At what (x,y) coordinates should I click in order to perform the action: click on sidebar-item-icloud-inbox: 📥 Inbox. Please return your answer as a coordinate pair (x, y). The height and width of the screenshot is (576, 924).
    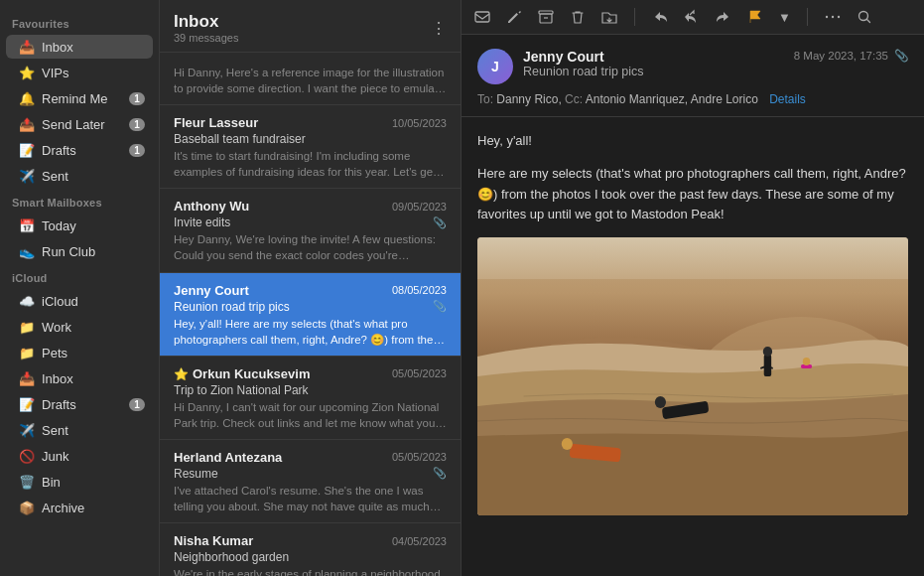
    Looking at the image, I should click on (79, 378).